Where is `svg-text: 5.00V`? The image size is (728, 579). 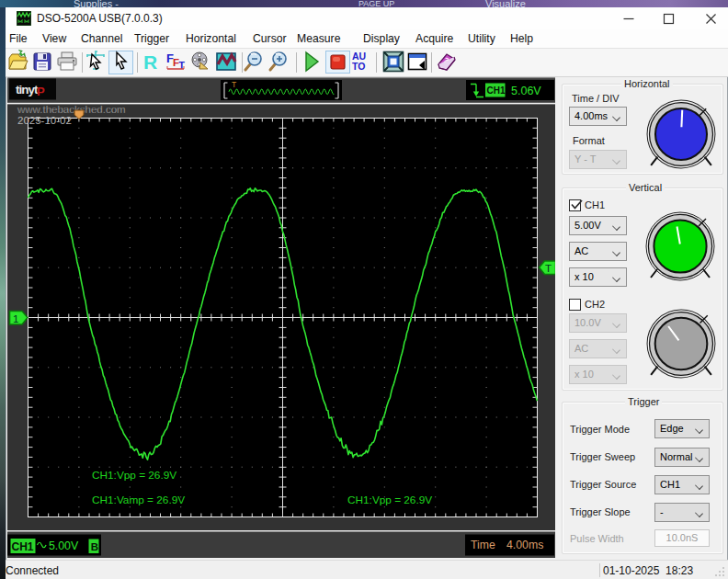
svg-text: 5.00V is located at coordinates (64, 546).